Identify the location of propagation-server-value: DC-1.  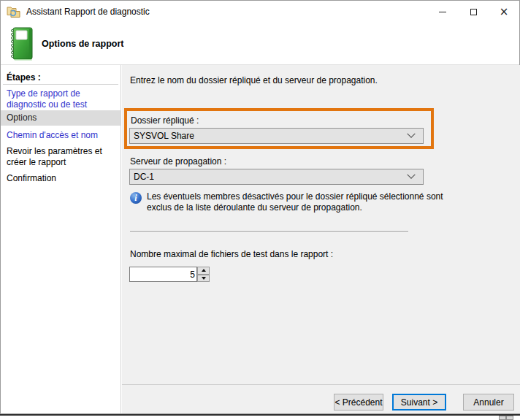
(269, 177).